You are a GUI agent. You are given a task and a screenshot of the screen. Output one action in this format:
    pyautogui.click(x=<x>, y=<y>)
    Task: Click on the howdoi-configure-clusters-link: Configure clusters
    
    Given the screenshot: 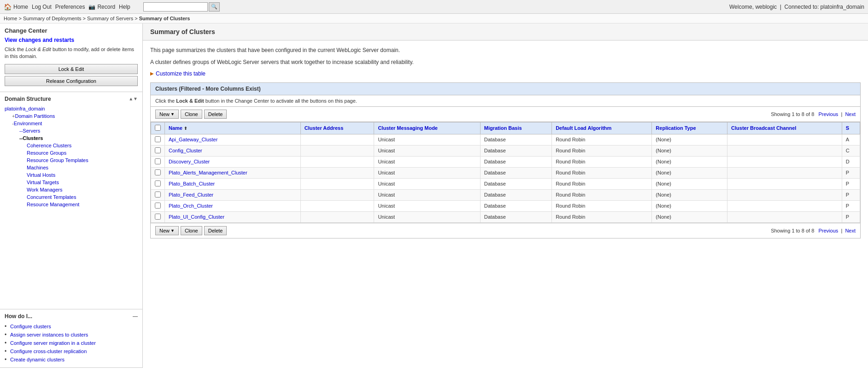 What is the action you would take?
    pyautogui.click(x=30, y=326)
    